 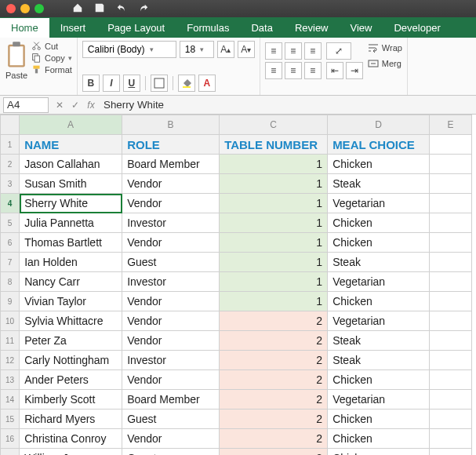 I want to click on cut-button: Cut, so click(x=52, y=46).